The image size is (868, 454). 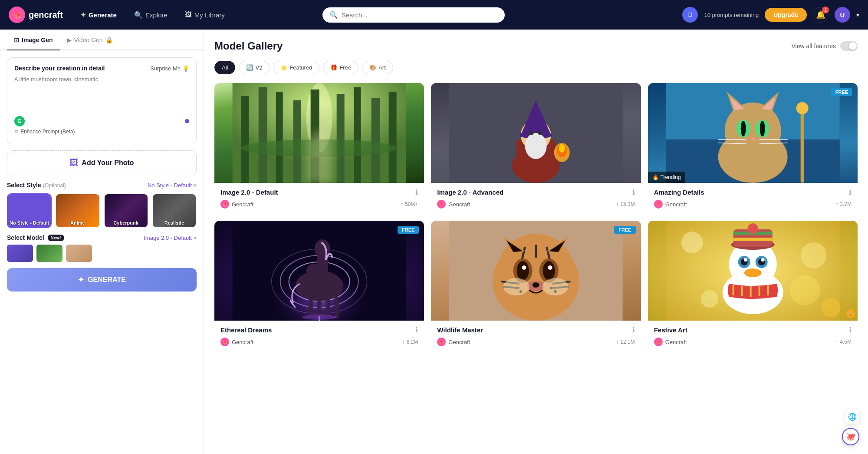 I want to click on chevron-down-icon: ▾, so click(x=858, y=15).